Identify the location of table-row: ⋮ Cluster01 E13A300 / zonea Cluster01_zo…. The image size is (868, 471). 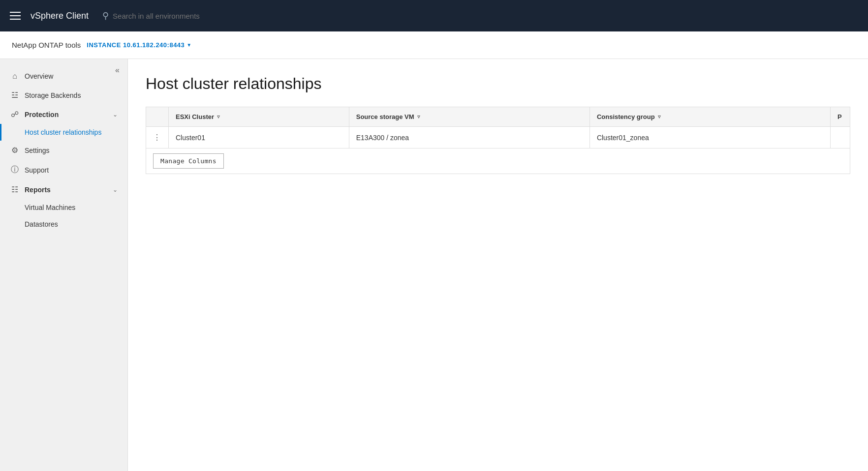
(498, 138).